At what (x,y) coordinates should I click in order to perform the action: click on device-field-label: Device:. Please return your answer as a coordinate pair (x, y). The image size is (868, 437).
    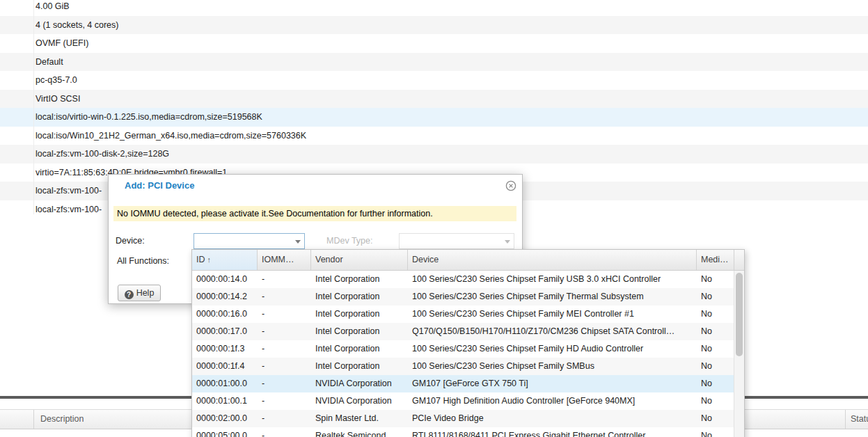
    Looking at the image, I should click on (130, 241).